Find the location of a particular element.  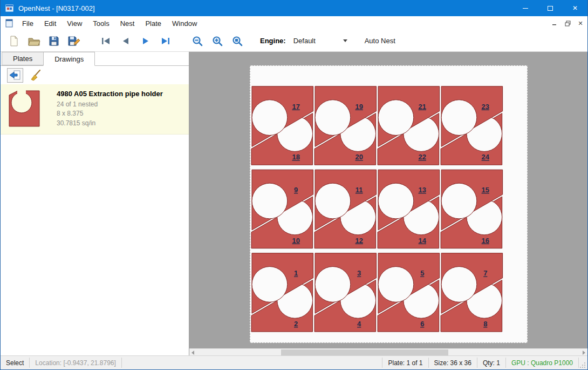

nest-pair: 1112 is located at coordinates (345, 208).